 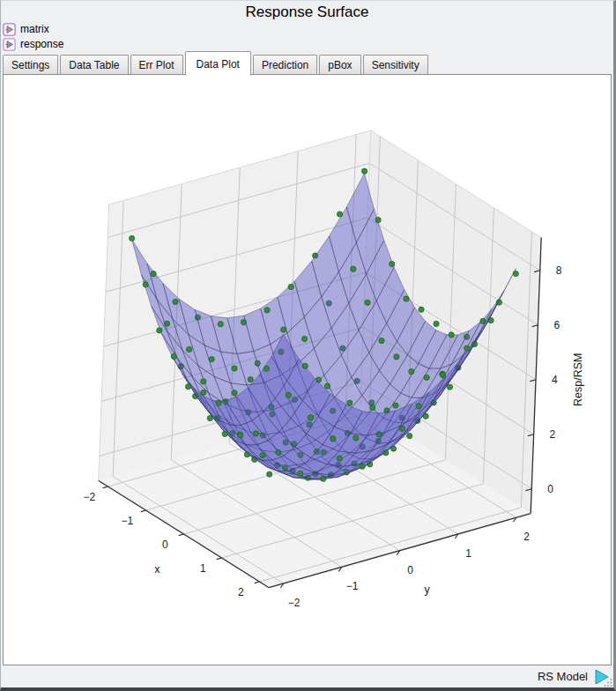 I want to click on tab-bar: Settings Data Table Err Plot Data Plot P…, so click(x=307, y=63).